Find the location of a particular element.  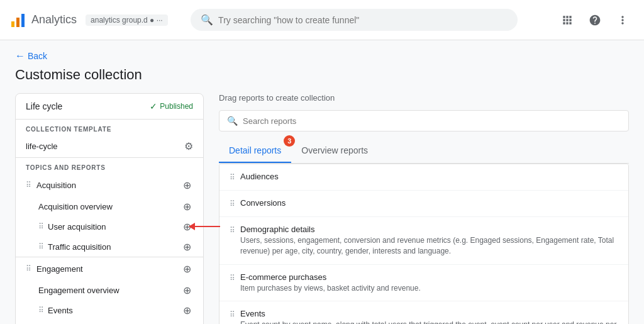

report-item-events: ⠿ Events Event count by event name, alon… is located at coordinates (424, 313).